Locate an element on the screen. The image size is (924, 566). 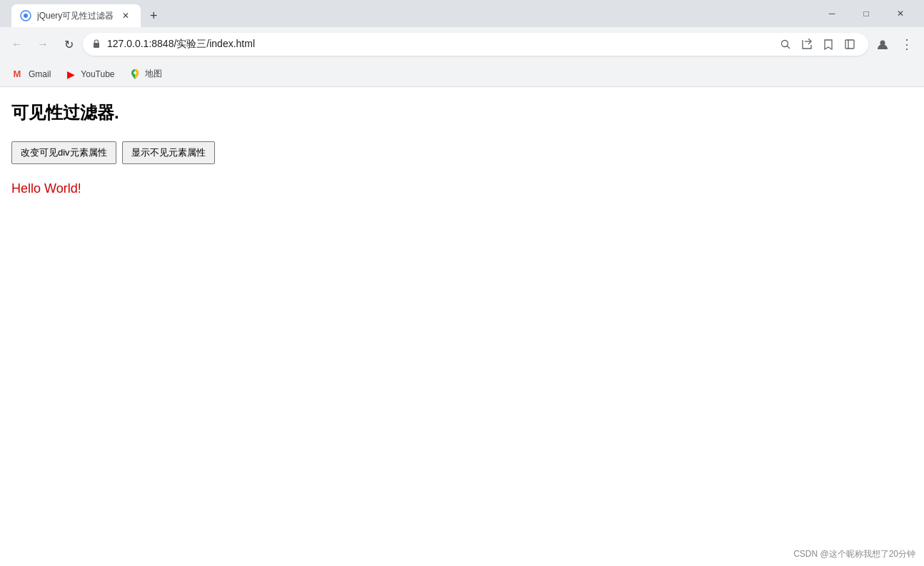
forward-icon: → is located at coordinates (43, 44).